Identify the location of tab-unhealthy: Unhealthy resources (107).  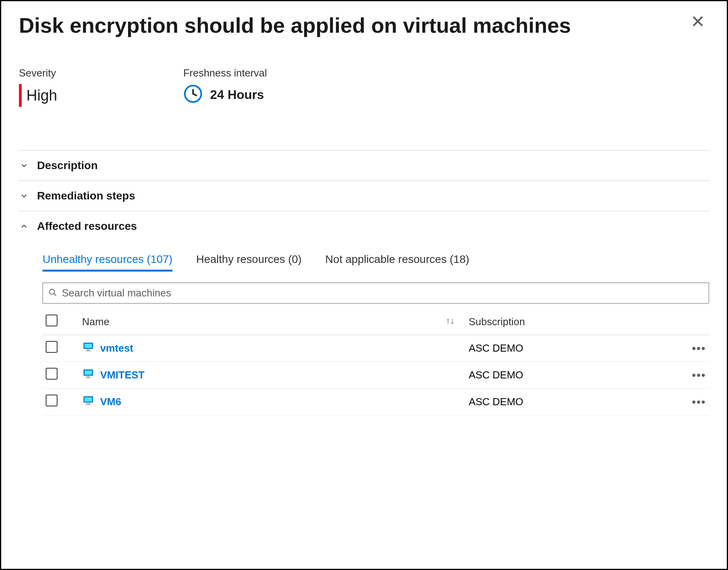
(108, 263).